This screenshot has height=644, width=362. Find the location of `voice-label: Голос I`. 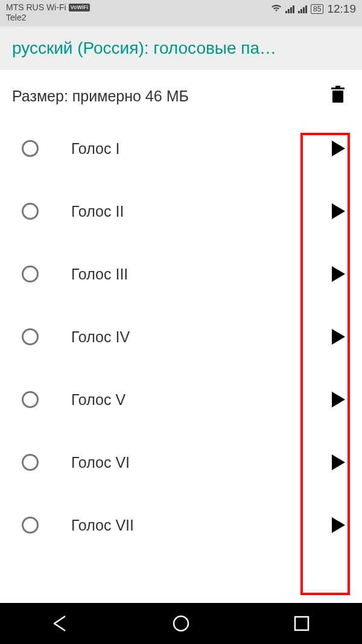

voice-label: Голос I is located at coordinates (202, 148).